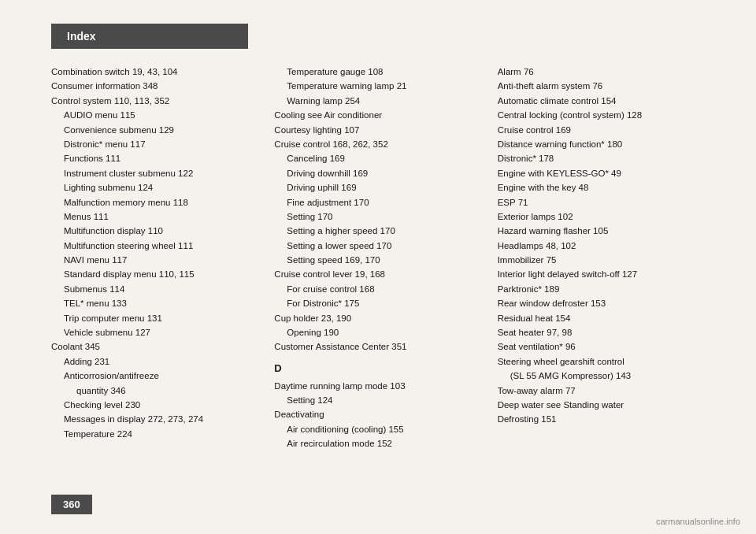  What do you see at coordinates (154, 144) in the screenshot?
I see `index-entry: Distronic* menu 117` at bounding box center [154, 144].